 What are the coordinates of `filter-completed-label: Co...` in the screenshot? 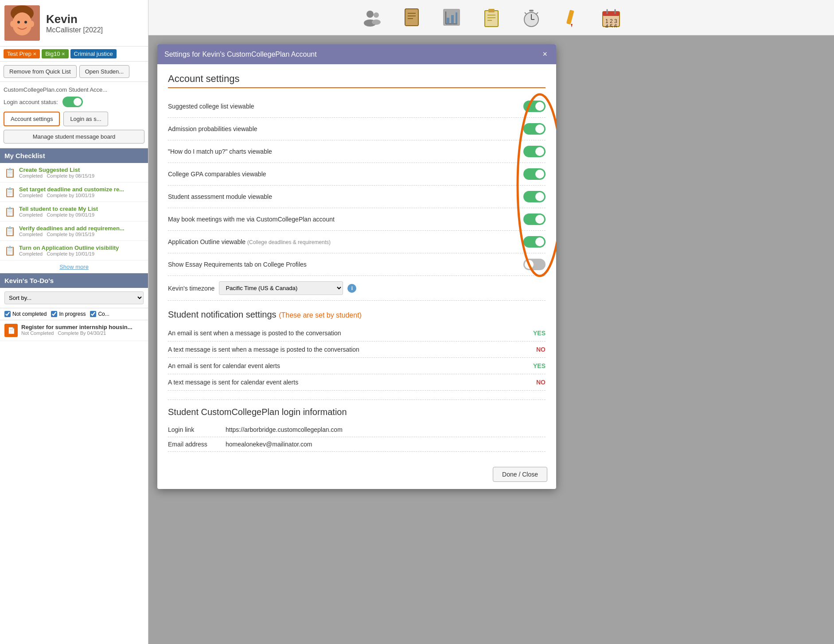 It's located at (104, 314).